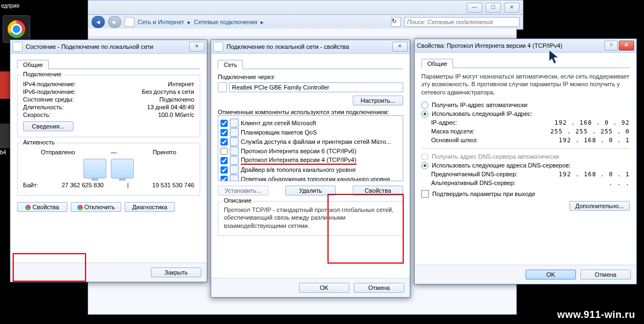 This screenshot has height=324, width=644. I want to click on radio-manual-ip: Использовать следующий IP-адрес:, so click(526, 114).